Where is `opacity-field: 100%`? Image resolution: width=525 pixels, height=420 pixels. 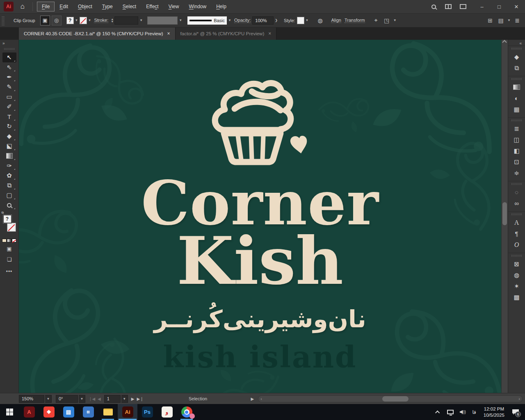
opacity-field: 100% is located at coordinates (263, 21).